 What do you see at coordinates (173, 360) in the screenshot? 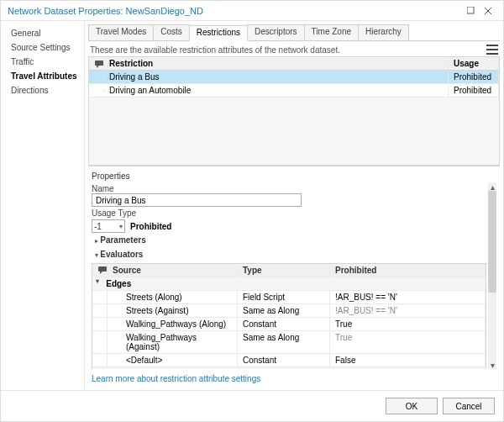
I see `evaluator-source: <Default>` at bounding box center [173, 360].